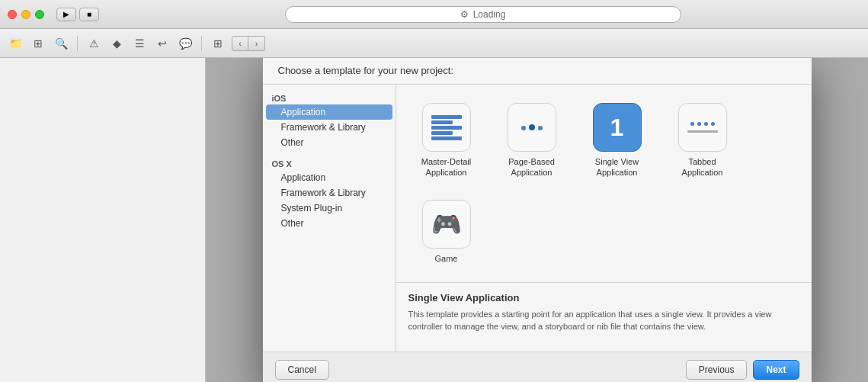 This screenshot has width=868, height=382. I want to click on template-single-view: 1 Single ViewApplication, so click(617, 140).